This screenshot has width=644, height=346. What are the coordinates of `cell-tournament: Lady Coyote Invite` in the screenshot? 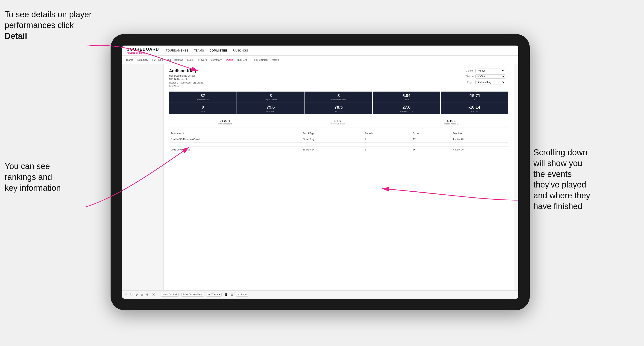 It's located at (235, 150).